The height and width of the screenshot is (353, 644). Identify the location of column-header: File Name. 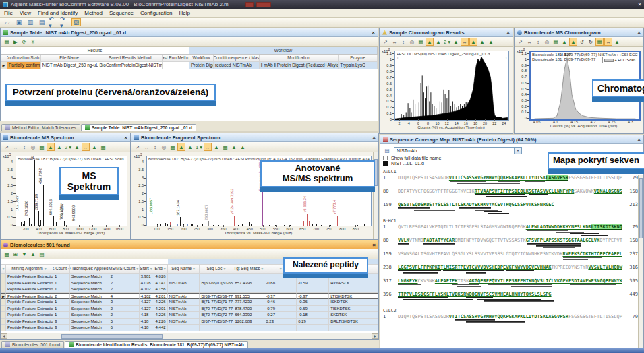
(70, 58).